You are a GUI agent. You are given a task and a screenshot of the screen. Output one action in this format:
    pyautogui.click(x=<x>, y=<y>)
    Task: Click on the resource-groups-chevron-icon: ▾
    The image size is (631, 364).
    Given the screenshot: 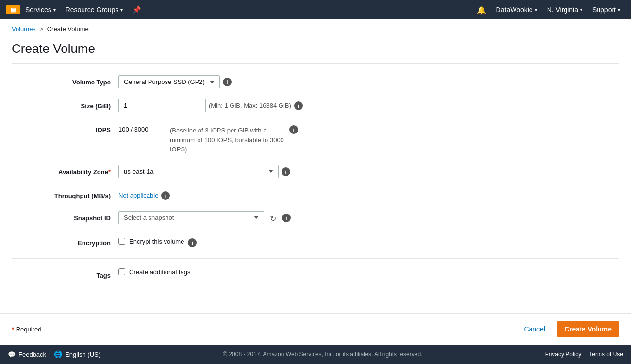 What is the action you would take?
    pyautogui.click(x=121, y=10)
    